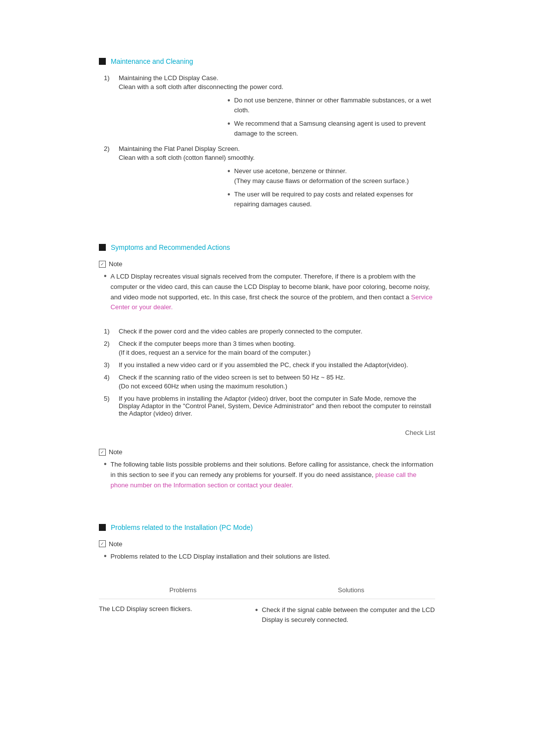 Image resolution: width=534 pixels, height=756 pixels. I want to click on bullet-item: • Never use acetone, benzene or thinner.…, so click(331, 176).